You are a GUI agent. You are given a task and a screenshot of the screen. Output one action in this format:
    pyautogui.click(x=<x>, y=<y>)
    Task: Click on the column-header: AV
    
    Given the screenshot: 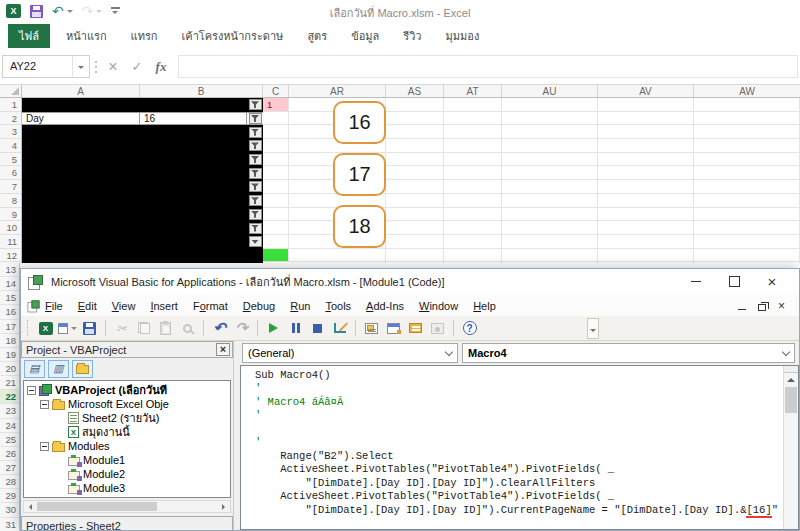 What is the action you would take?
    pyautogui.click(x=646, y=91)
    